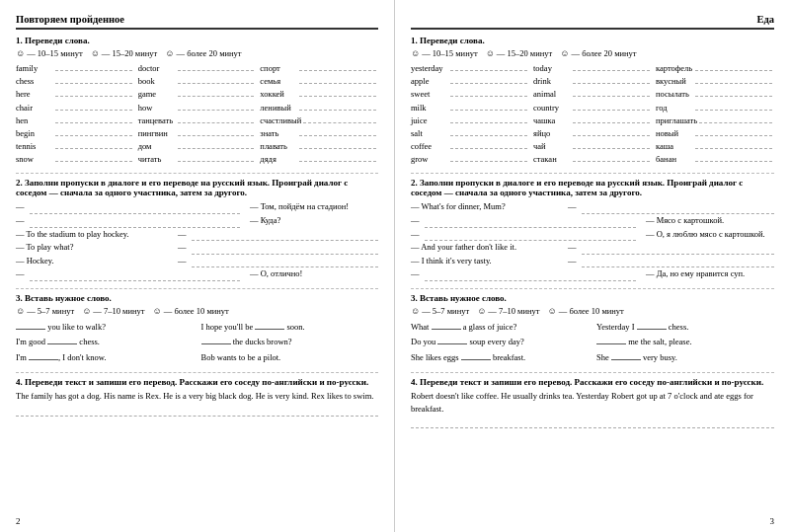  Describe the element at coordinates (18, 521) in the screenshot. I see `left-page-num: 2` at that location.